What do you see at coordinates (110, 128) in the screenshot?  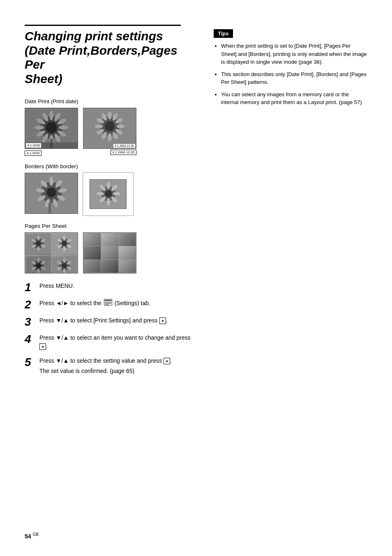 I see `sunflower-svg2` at bounding box center [110, 128].